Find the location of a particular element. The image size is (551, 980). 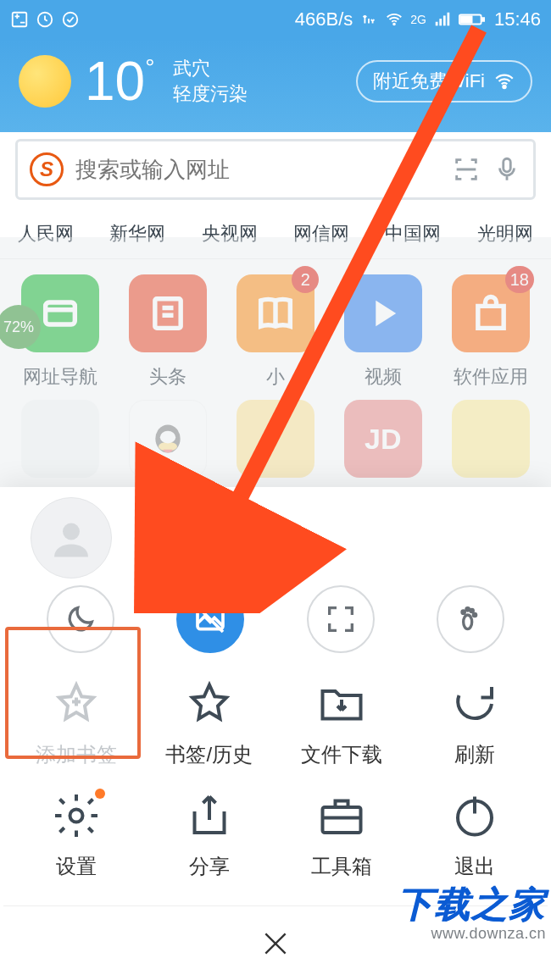

no-image-button is located at coordinates (210, 619).